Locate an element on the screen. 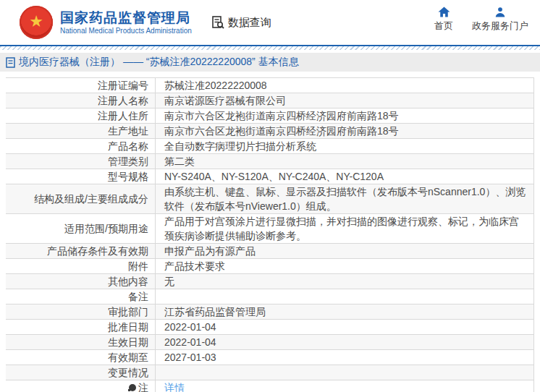 The image size is (540, 392). row-label: 注 is located at coordinates (81, 386).